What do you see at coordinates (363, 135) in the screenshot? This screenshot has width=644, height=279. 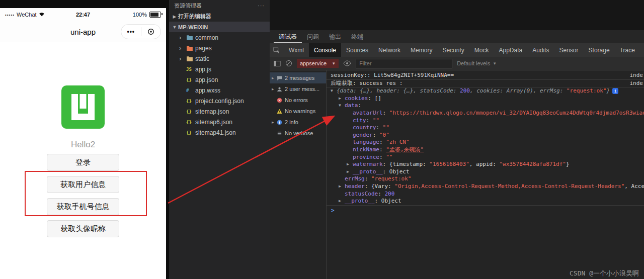 I see `console-text: gender` at bounding box center [363, 135].